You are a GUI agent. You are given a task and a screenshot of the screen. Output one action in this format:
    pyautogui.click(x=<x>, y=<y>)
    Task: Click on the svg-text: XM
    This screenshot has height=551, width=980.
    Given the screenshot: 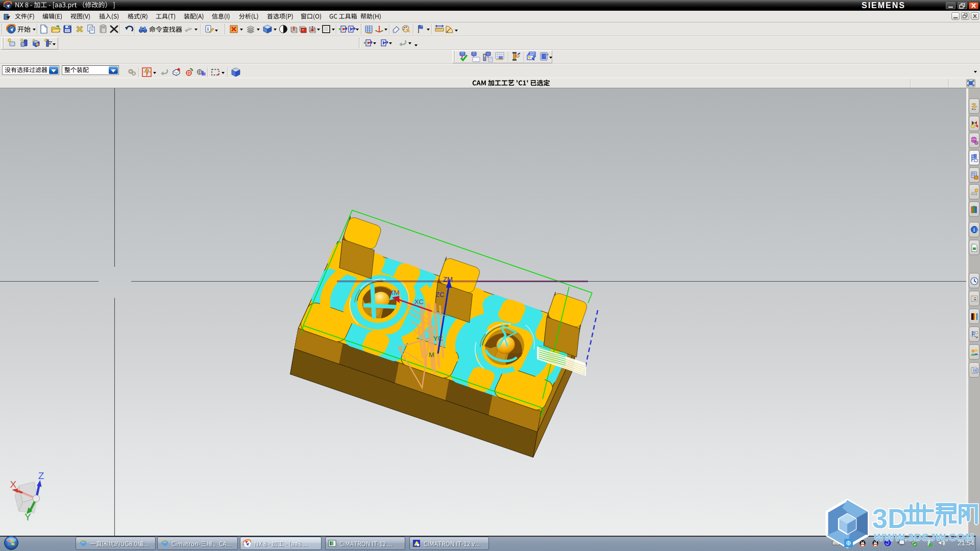 What is the action you would take?
    pyautogui.click(x=395, y=293)
    